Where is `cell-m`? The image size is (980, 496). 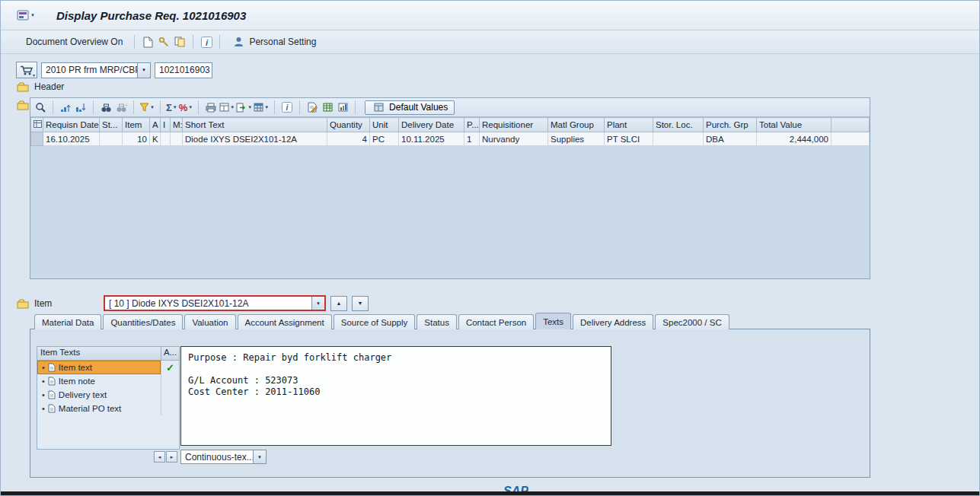
cell-m is located at coordinates (177, 139).